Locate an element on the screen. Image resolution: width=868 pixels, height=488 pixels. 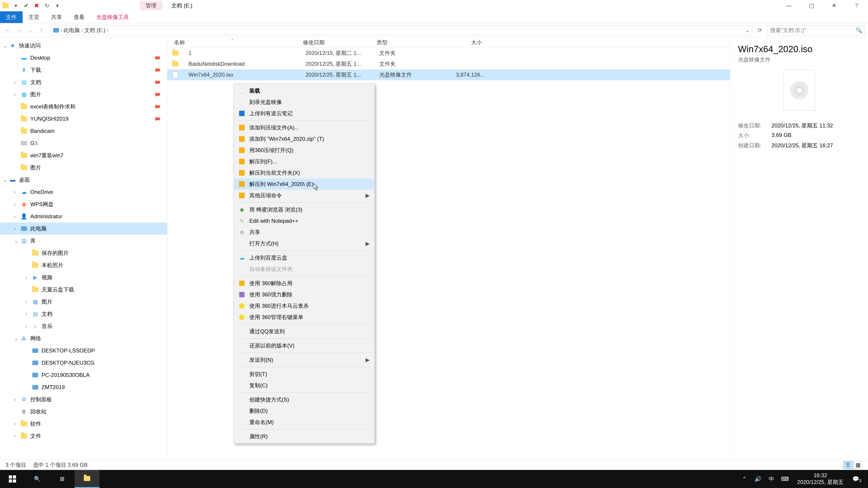
tree-quick-access: ⌄★快速访问 is located at coordinates (84, 46).